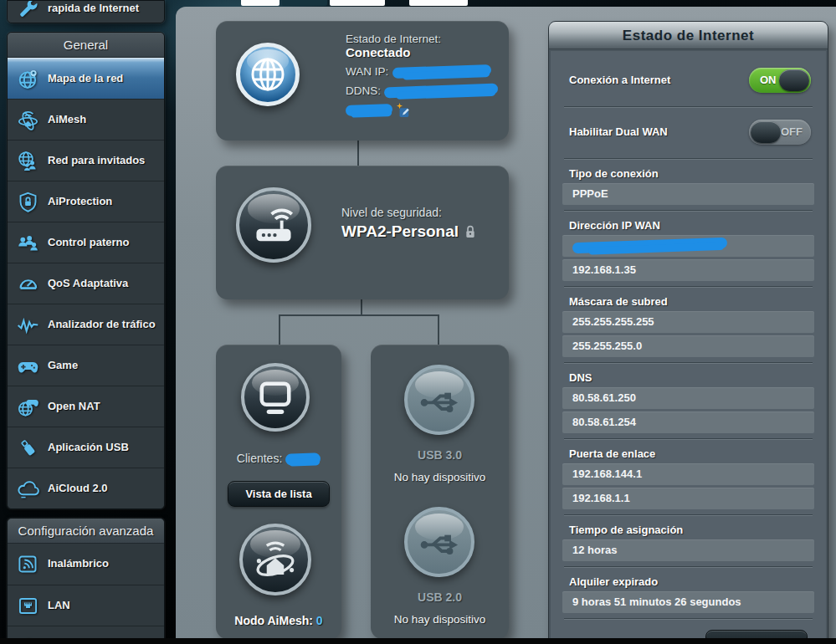  I want to click on field-group-tiempo-de-asignacion: Tiempo de asignación12 horas, so click(688, 541).